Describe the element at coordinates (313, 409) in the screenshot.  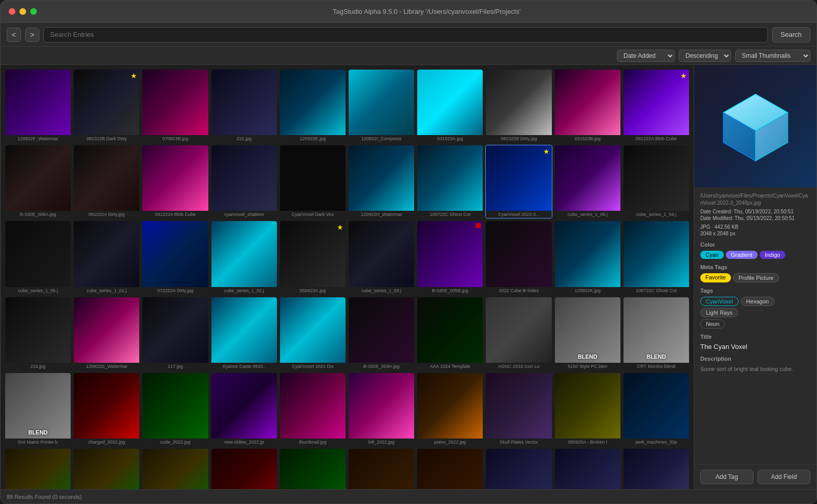
I see `list-item: thumbnail.jpg` at that location.